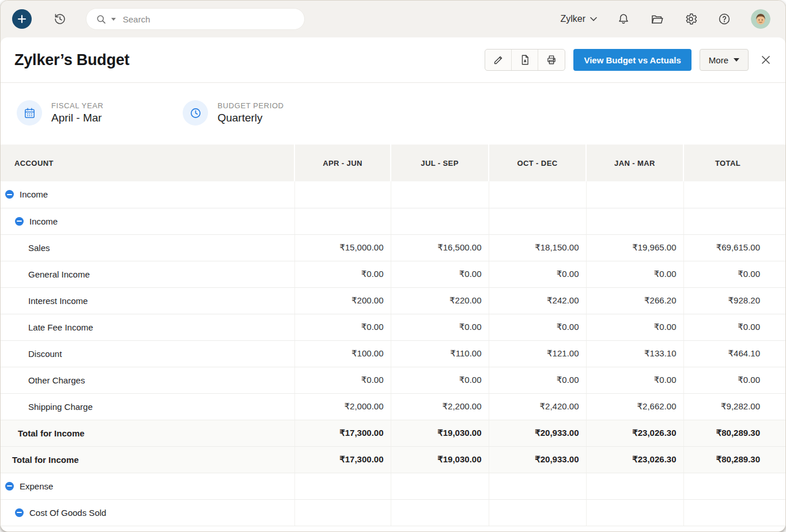  What do you see at coordinates (250, 118) in the screenshot?
I see `budget-period-value: Quarterly` at bounding box center [250, 118].